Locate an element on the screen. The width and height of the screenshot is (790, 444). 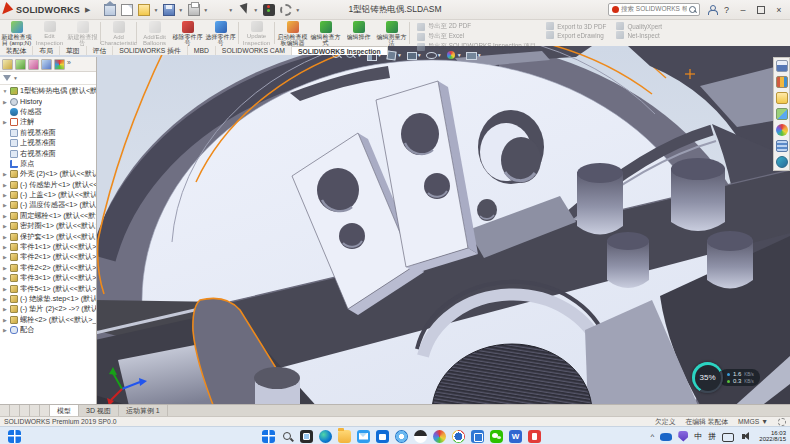
panel-tab-dimxpertmanager is located at coordinates (46, 64).